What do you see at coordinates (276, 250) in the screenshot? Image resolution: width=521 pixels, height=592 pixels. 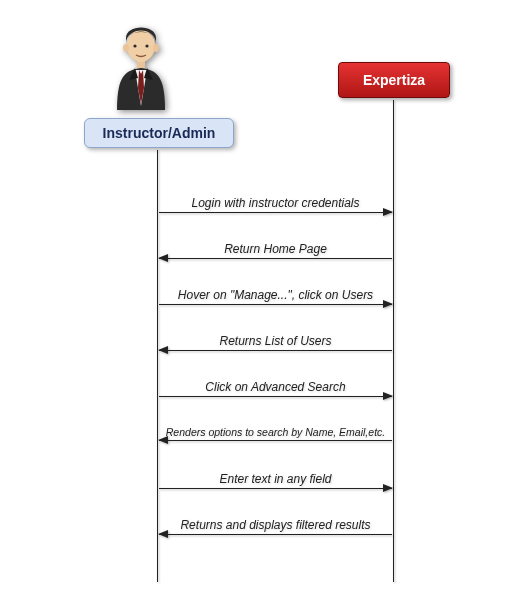 I see `message-2: Return Home Page` at bounding box center [276, 250].